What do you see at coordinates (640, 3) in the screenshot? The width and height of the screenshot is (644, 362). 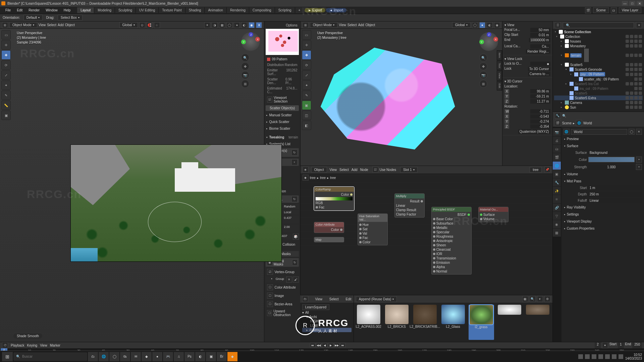 I see `close-button: ✕` at bounding box center [640, 3].